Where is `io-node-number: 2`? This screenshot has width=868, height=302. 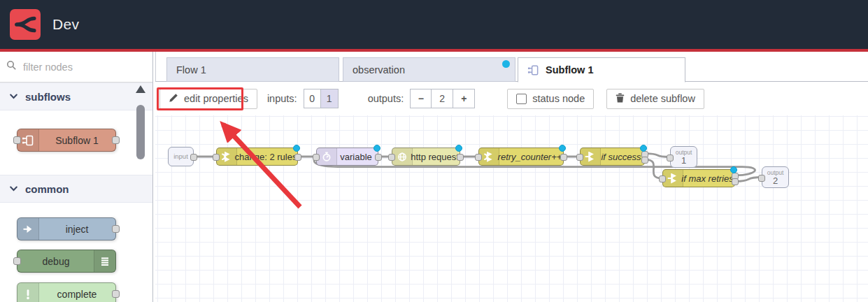 io-node-number: 2 is located at coordinates (775, 181).